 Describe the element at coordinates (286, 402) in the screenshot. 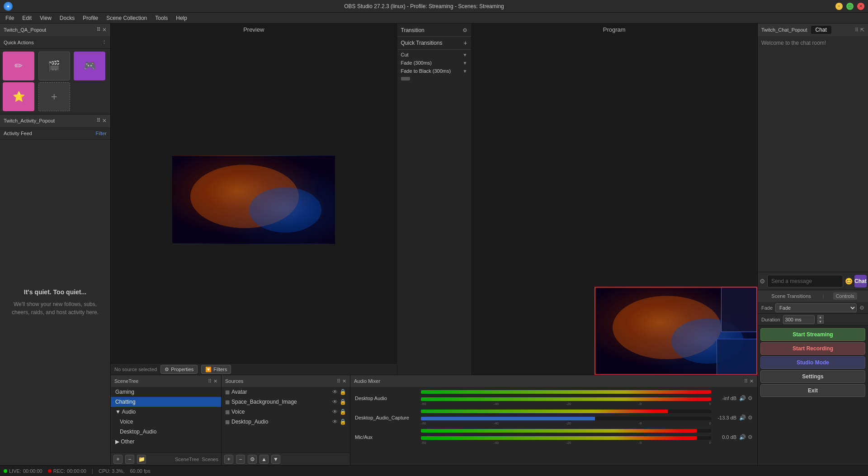

I see `source-bg-image: ▦ Space_Background_Image 👁 🔒` at that location.